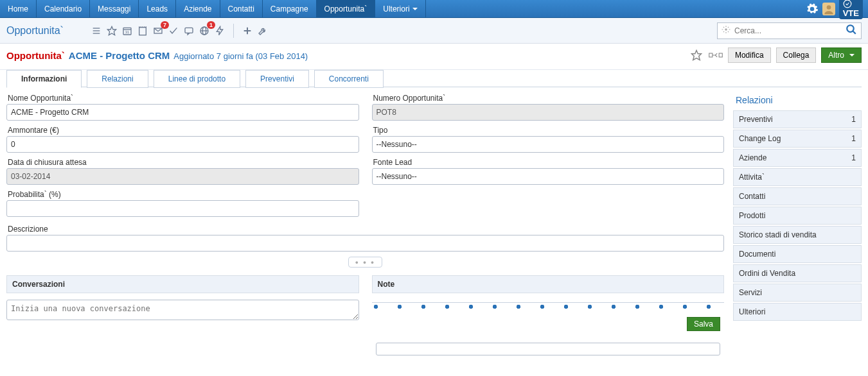 Image resolution: width=868 pixels, height=376 pixels. Describe the element at coordinates (96, 31) in the screenshot. I see `list-icon` at that location.